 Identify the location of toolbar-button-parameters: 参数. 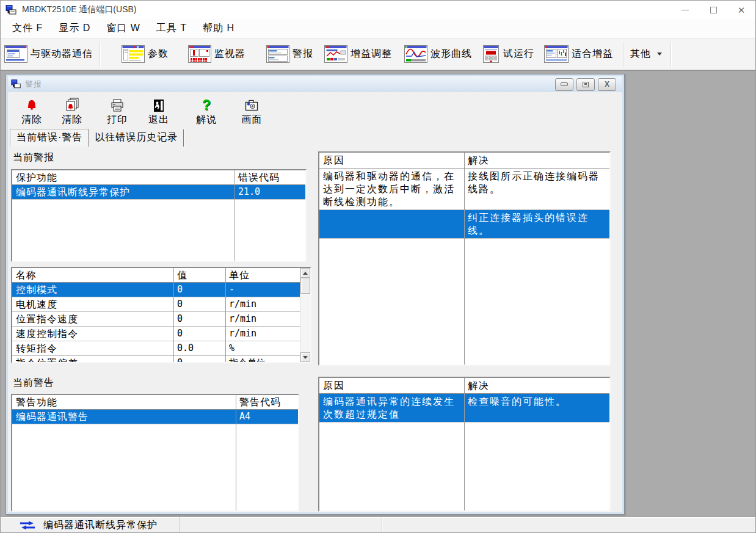
(145, 54).